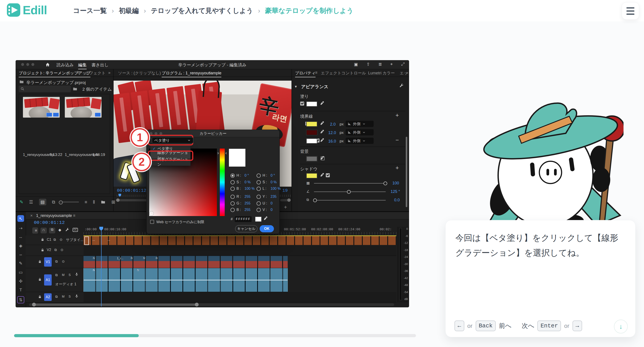  I want to click on search-bin-icon, so click(75, 89).